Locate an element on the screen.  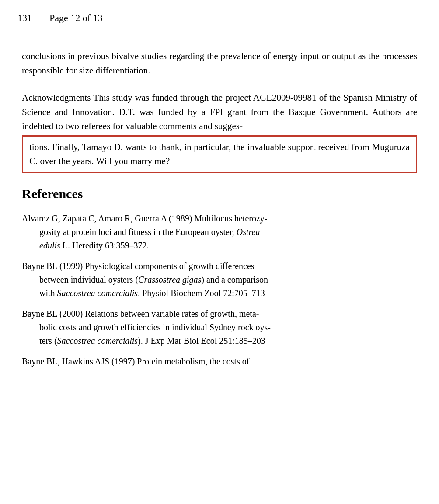
ref-bayne1999-main: Bayne BL (1999) Physiological components… is located at coordinates (138, 266).